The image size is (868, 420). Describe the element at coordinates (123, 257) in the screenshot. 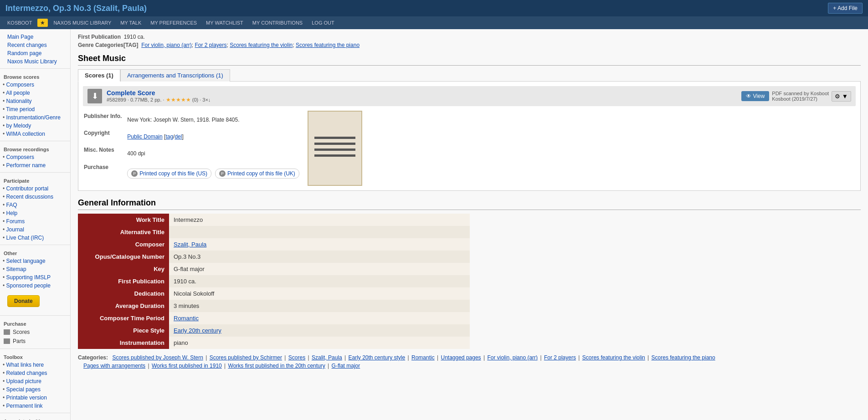

I see `info-label-opus: Opus/Catalogue Number` at that location.